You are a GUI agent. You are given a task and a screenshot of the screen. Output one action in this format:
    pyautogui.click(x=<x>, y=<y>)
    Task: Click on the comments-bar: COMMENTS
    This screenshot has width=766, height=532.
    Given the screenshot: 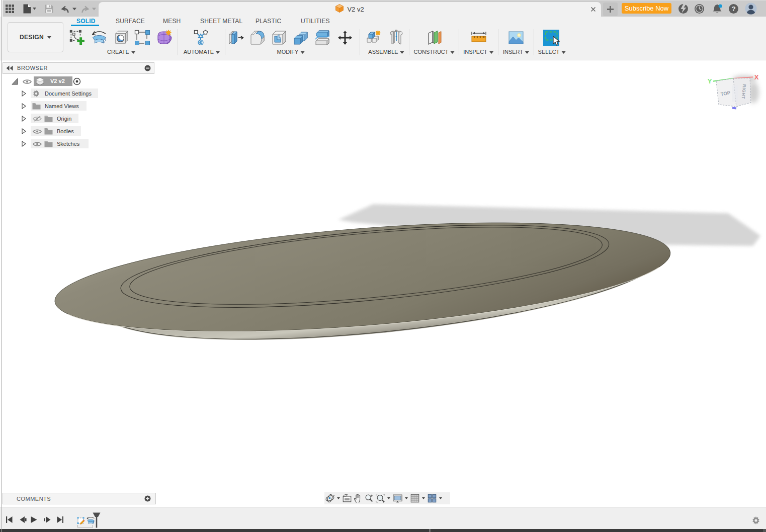 What is the action you would take?
    pyautogui.click(x=79, y=499)
    